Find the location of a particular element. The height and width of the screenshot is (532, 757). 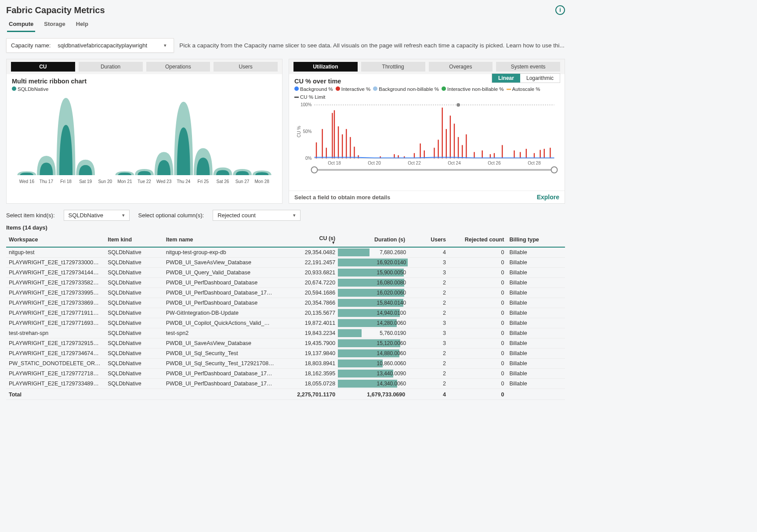

item-kind-label: Select item kind(s): is located at coordinates (31, 215).